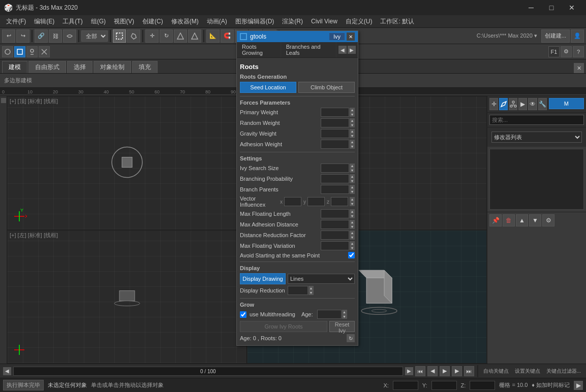  What do you see at coordinates (352, 166) in the screenshot?
I see `ivy-search-up: ▲` at bounding box center [352, 166].